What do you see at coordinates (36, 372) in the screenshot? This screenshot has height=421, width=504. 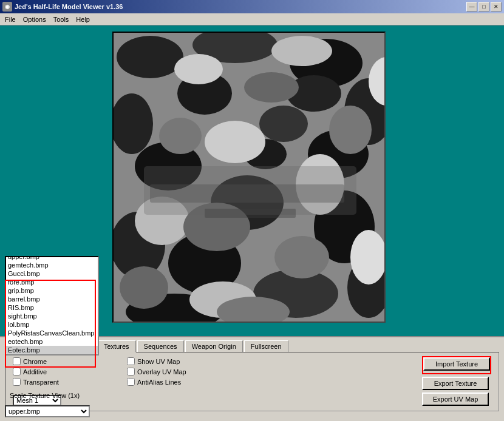 I see `checkboxes-col1: Chrome Additive Transparent` at bounding box center [36, 372].